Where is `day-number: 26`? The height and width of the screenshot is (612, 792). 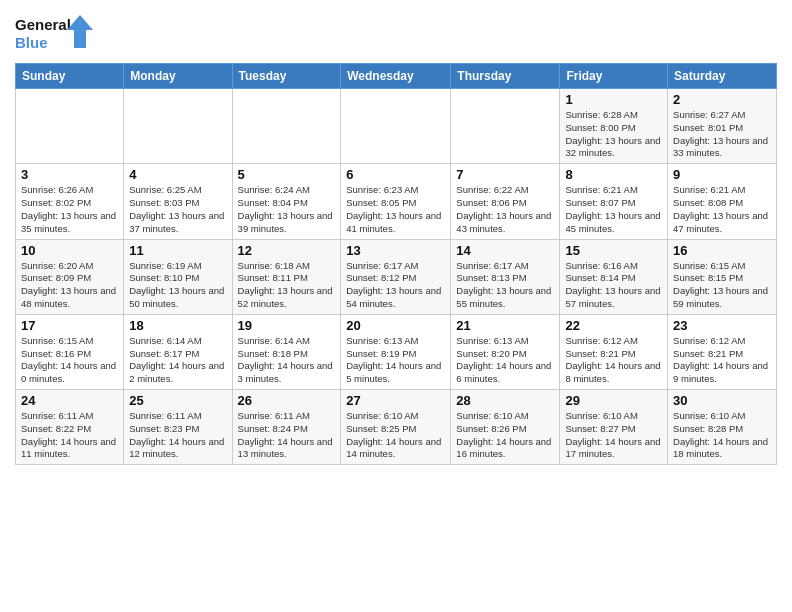 day-number: 26 is located at coordinates (287, 400).